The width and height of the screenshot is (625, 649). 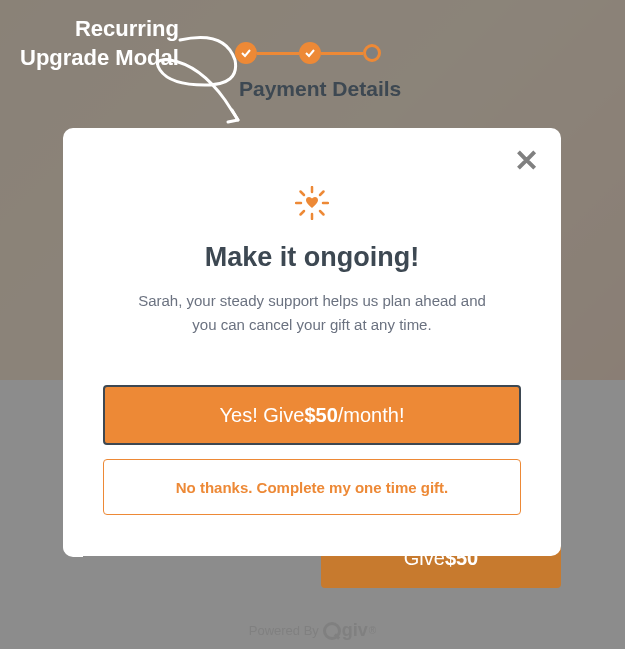 What do you see at coordinates (372, 53) in the screenshot?
I see `step-3-current` at bounding box center [372, 53].